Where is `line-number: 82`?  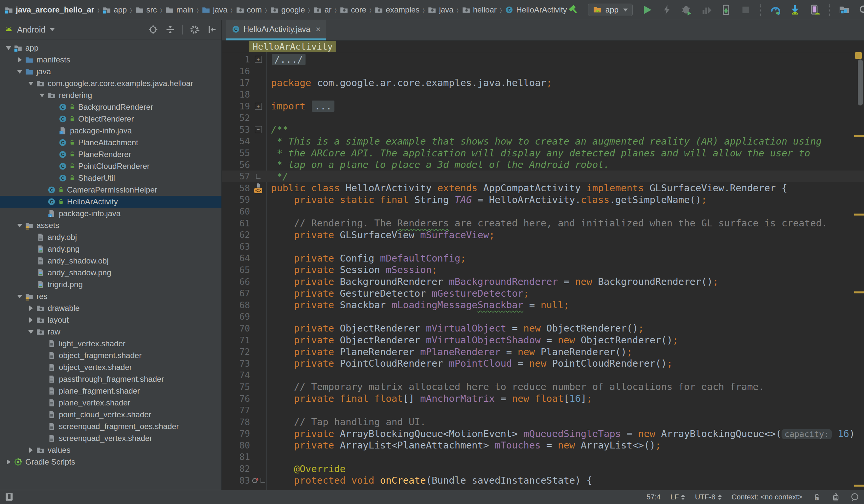
line-number: 82 is located at coordinates (236, 469).